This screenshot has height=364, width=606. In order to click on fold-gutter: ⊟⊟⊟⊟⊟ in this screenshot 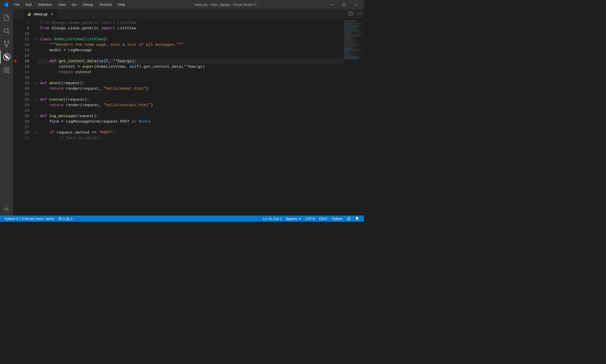, I will do `click(36, 117)`.